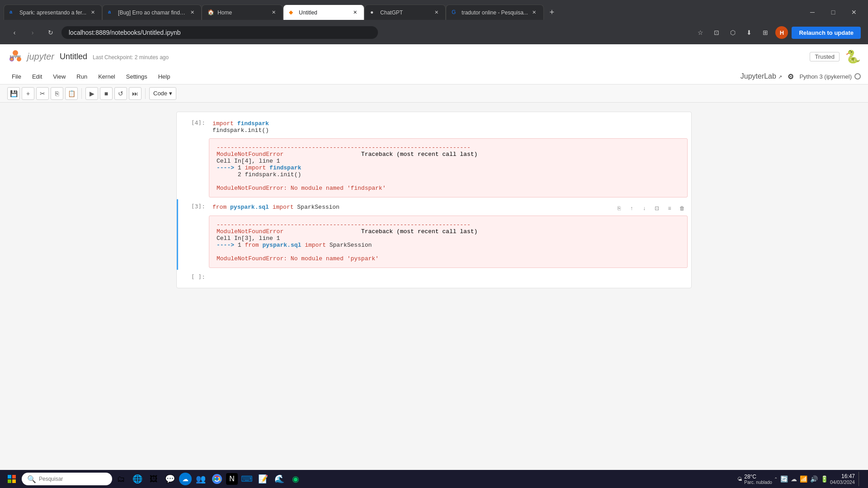 Image resolution: width=868 pixels, height=488 pixels. I want to click on notebook-name: Untitled, so click(73, 57).